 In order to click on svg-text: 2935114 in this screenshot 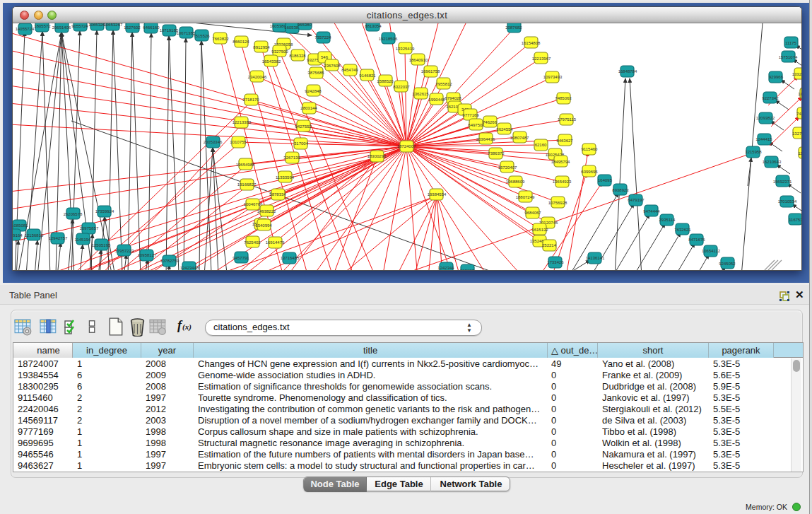, I will do `click(668, 220)`.